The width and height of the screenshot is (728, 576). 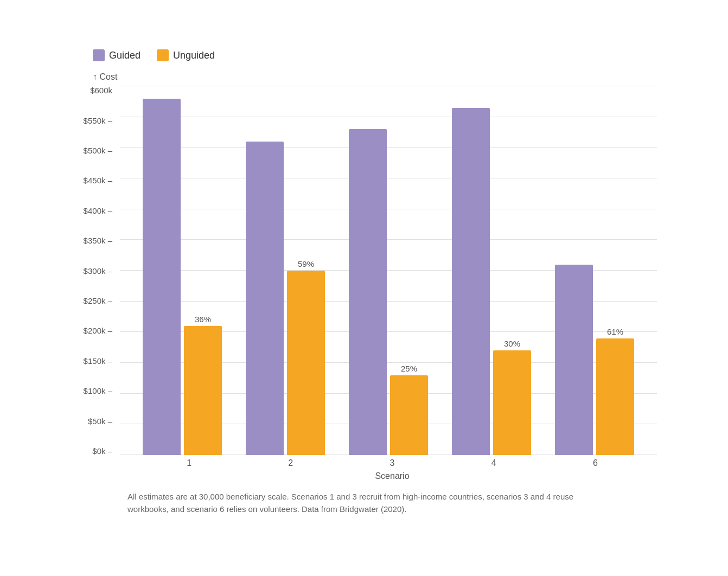 What do you see at coordinates (369, 77) in the screenshot?
I see `y-axis-label: ↑ Cost` at bounding box center [369, 77].